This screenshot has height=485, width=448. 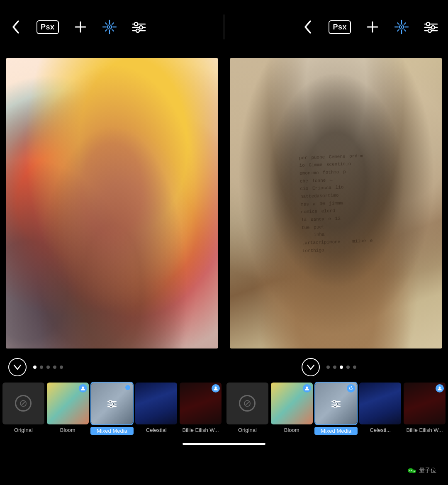 I want to click on filter-label-celestial-right: Celesti..., so click(x=380, y=430).